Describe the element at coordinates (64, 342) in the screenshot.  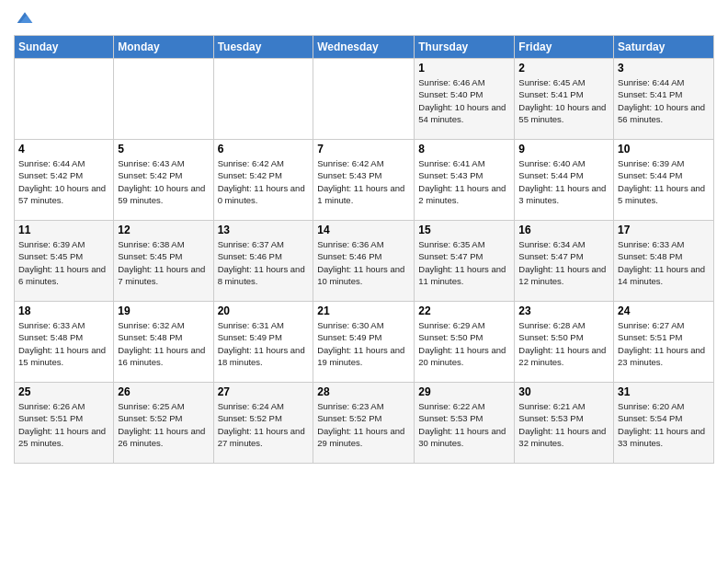
I see `calendar-day-cell: 18Sunrise: 6:33 AMSunset: 5:48 PMDayligh…` at that location.